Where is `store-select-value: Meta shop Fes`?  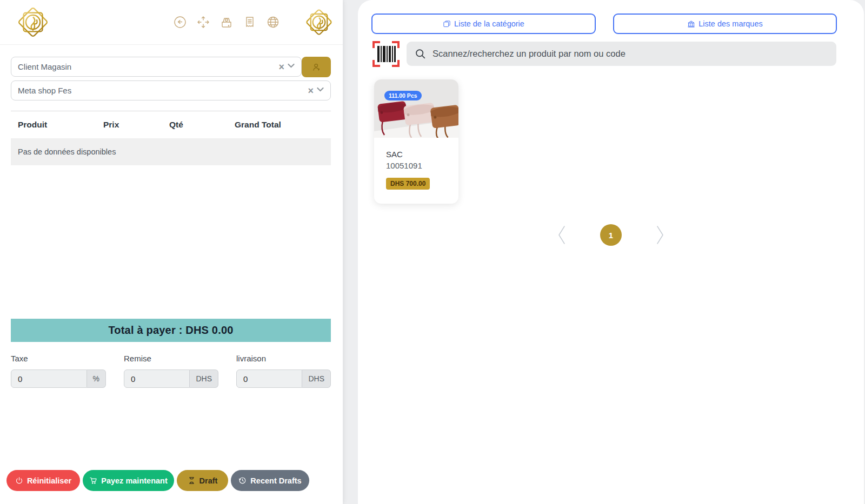 store-select-value: Meta shop Fes is located at coordinates (162, 91).